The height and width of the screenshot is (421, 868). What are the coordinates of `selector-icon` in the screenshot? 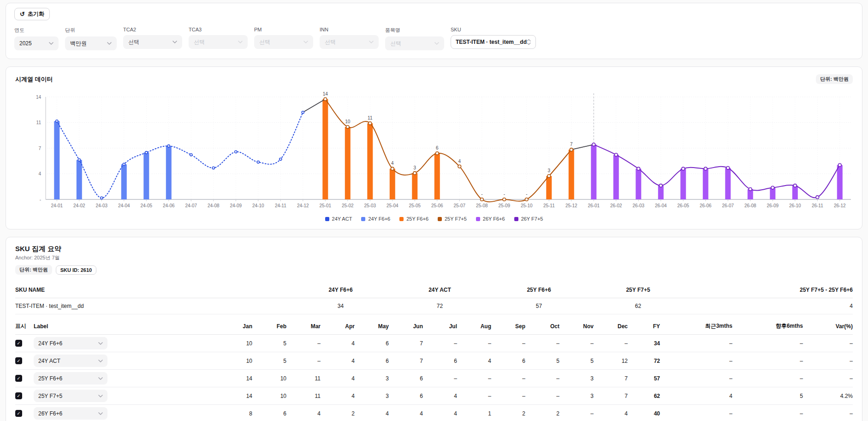 It's located at (529, 42).